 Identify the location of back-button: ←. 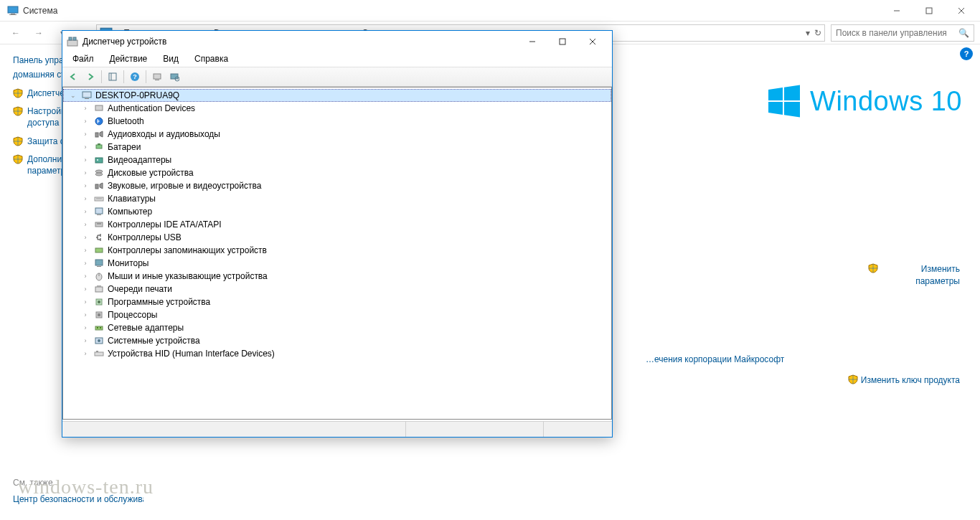
(16, 33).